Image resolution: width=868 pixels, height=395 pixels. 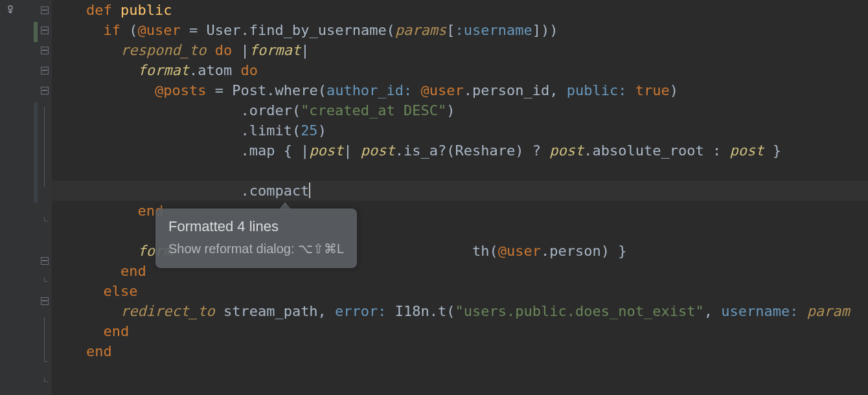 I want to click on code-line: .order("created_at DESC"), so click(x=460, y=110).